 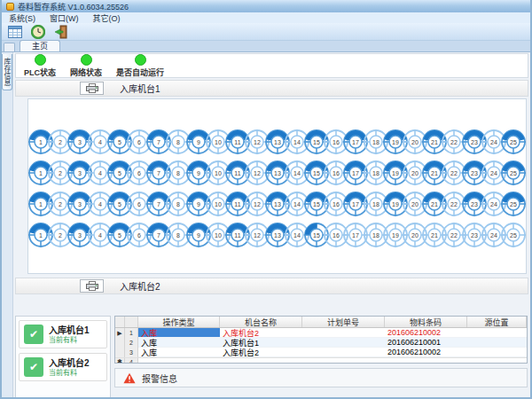 I want to click on svg-text: 8, so click(x=178, y=172).